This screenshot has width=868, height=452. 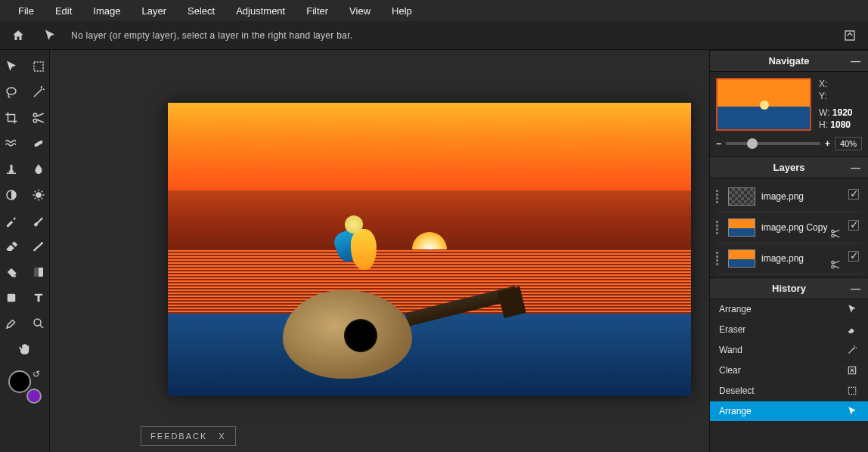 I want to click on tool-heal, so click(x=39, y=144).